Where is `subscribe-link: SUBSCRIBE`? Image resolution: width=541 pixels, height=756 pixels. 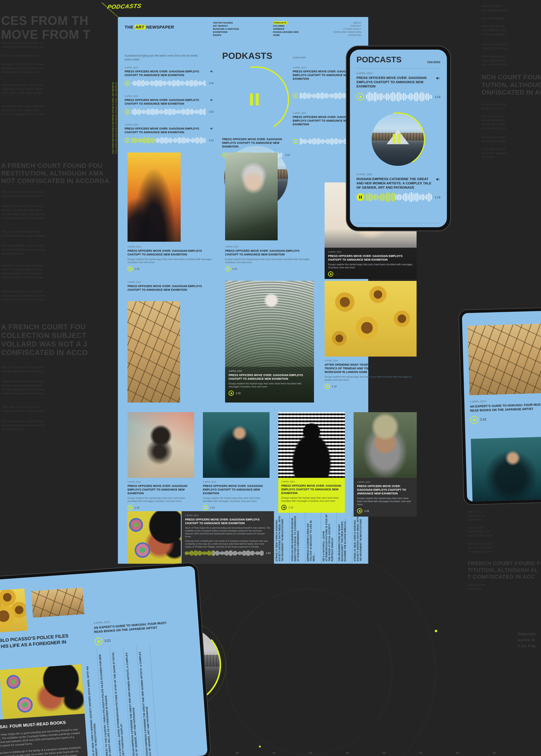
subscribe-link: SUBSCRIBE is located at coordinates (299, 57).